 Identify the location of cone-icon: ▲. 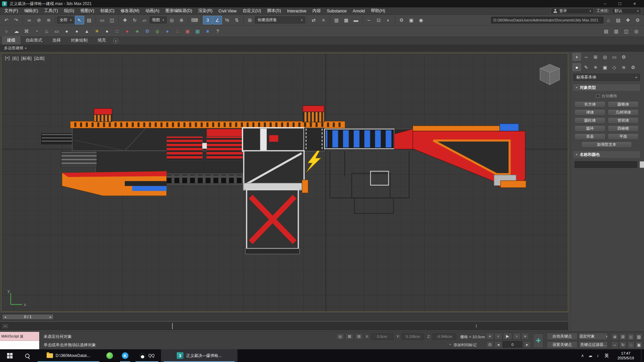
(87, 31).